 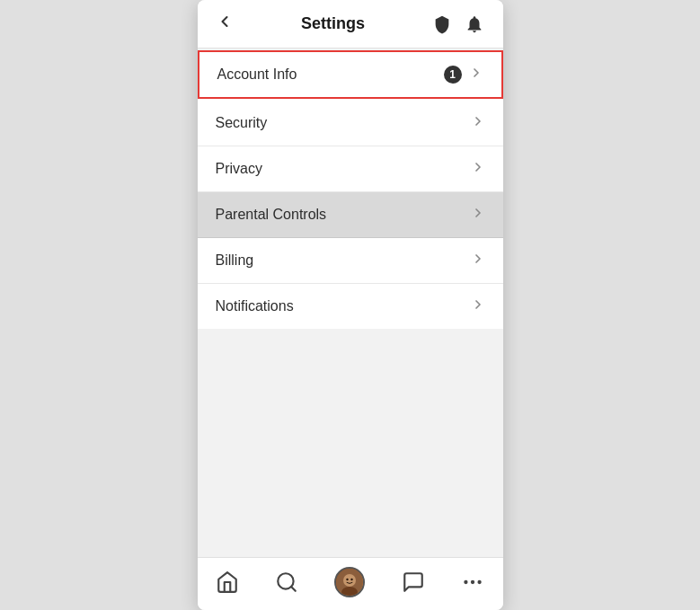 What do you see at coordinates (350, 216) in the screenshot?
I see `menu-item-parental-controls: Parental Controls` at bounding box center [350, 216].